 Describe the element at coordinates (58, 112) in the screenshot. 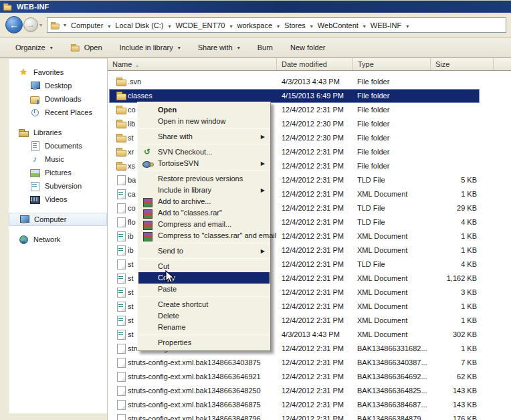

I see `sidebar-item-recent-places: Recent Places` at that location.